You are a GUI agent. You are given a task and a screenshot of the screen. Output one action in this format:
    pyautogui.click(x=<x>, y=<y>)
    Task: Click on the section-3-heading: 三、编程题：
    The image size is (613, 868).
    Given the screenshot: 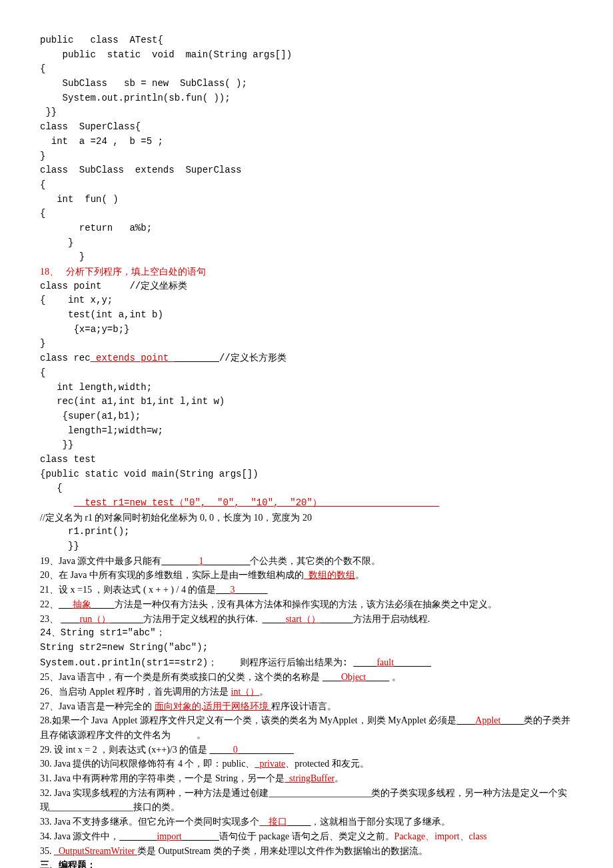 What is the action you would take?
    pyautogui.click(x=306, y=863)
    